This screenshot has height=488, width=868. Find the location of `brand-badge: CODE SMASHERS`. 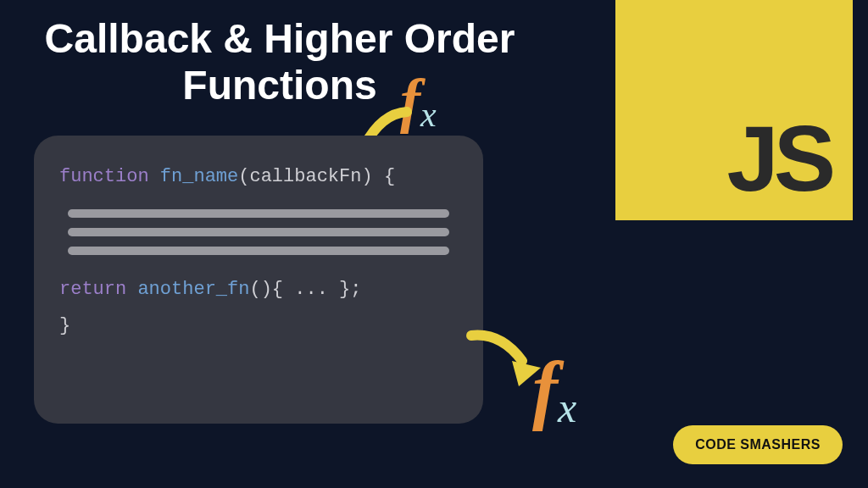

brand-badge: CODE SMASHERS is located at coordinates (758, 445).